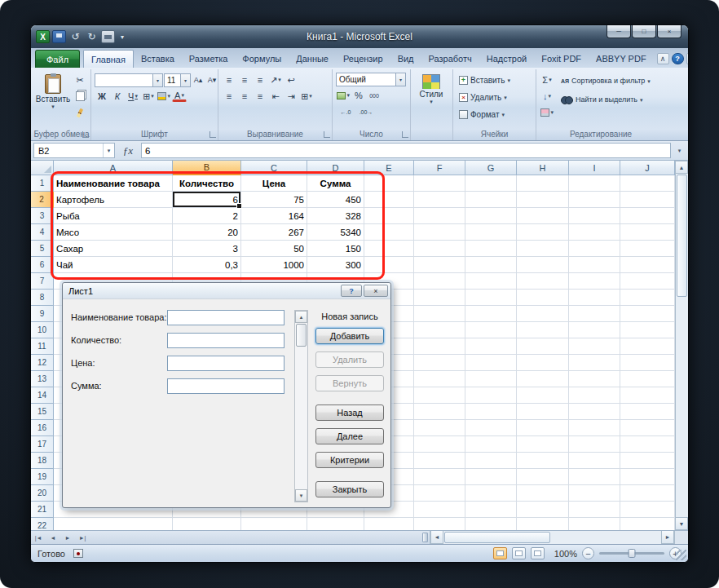 Image resolution: width=719 pixels, height=588 pixels. Describe the element at coordinates (682, 346) in the screenshot. I see `vertical-scrollbar: ▲ ▼` at that location.